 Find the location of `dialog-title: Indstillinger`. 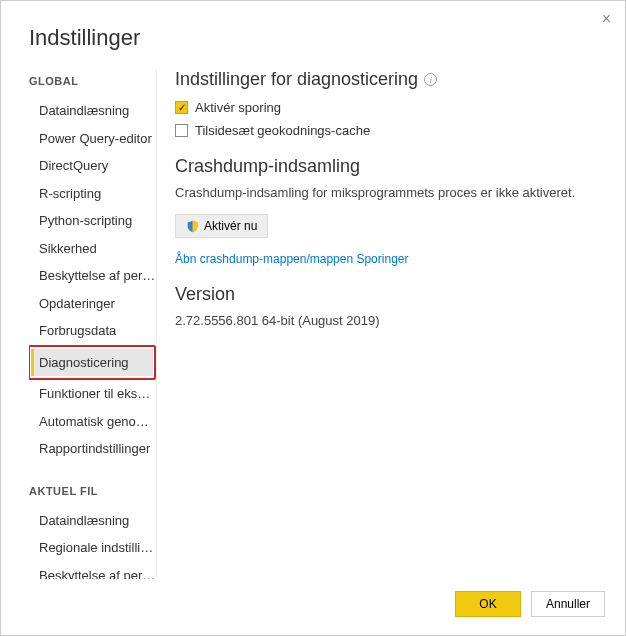

dialog-title: Indstillinger is located at coordinates (313, 35).